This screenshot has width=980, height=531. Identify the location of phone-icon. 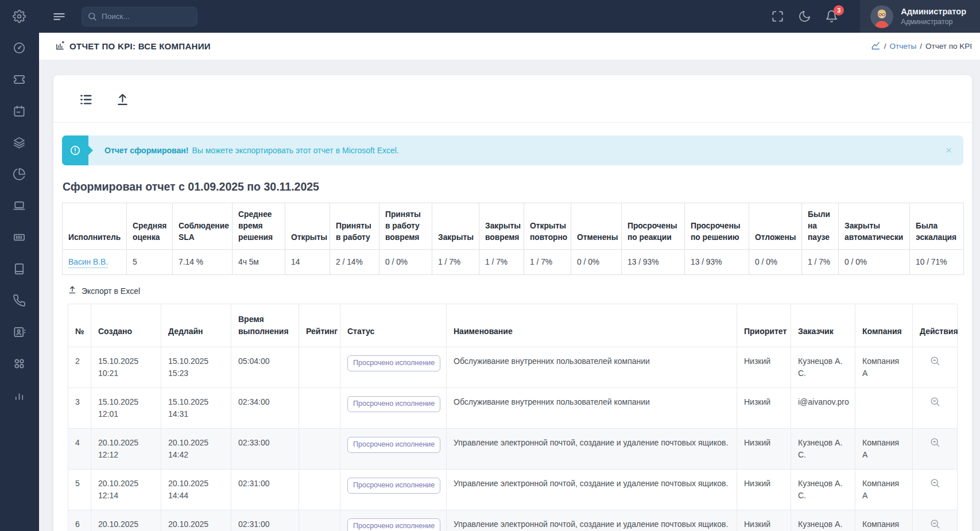
(20, 301).